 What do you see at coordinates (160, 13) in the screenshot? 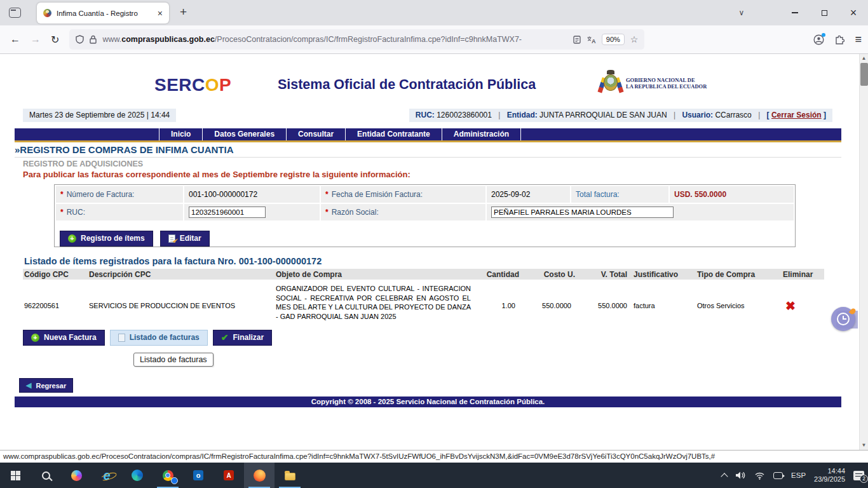
I see `tab-close-icon: ×` at bounding box center [160, 13].